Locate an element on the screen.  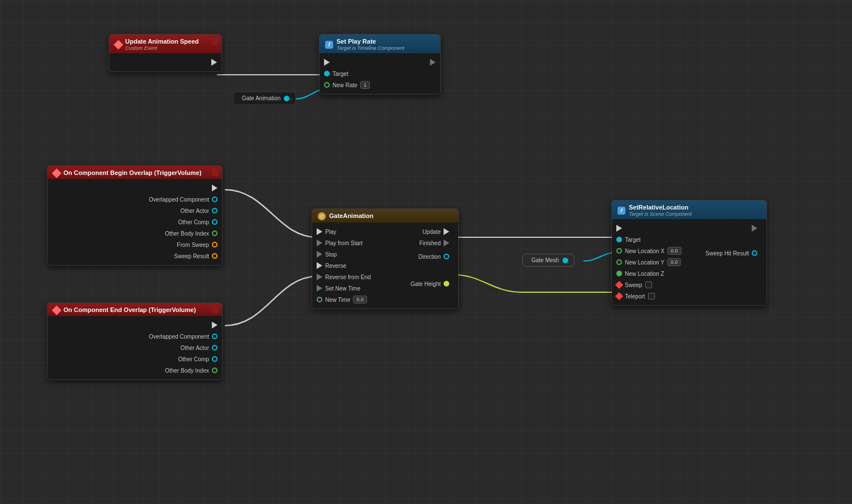
finished-row: Finished is located at coordinates (434, 243).